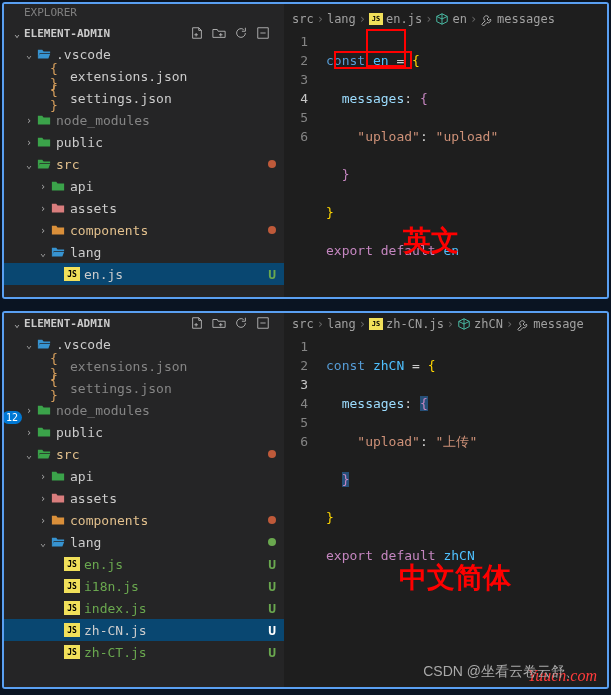 The image size is (611, 695). Describe the element at coordinates (144, 630) in the screenshot. I see `tree-file-zh-cn-js: JSzh-CN.jsU` at that location.